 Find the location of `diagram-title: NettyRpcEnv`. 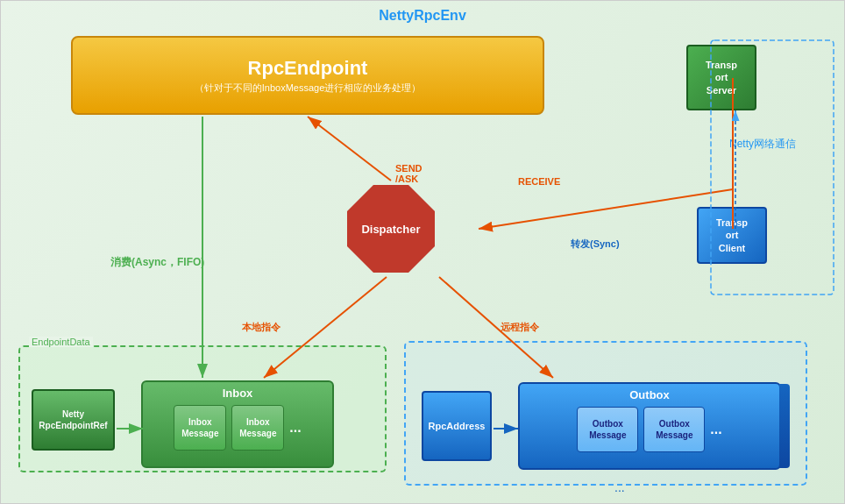

diagram-title: NettyRpcEnv is located at coordinates (422, 16).